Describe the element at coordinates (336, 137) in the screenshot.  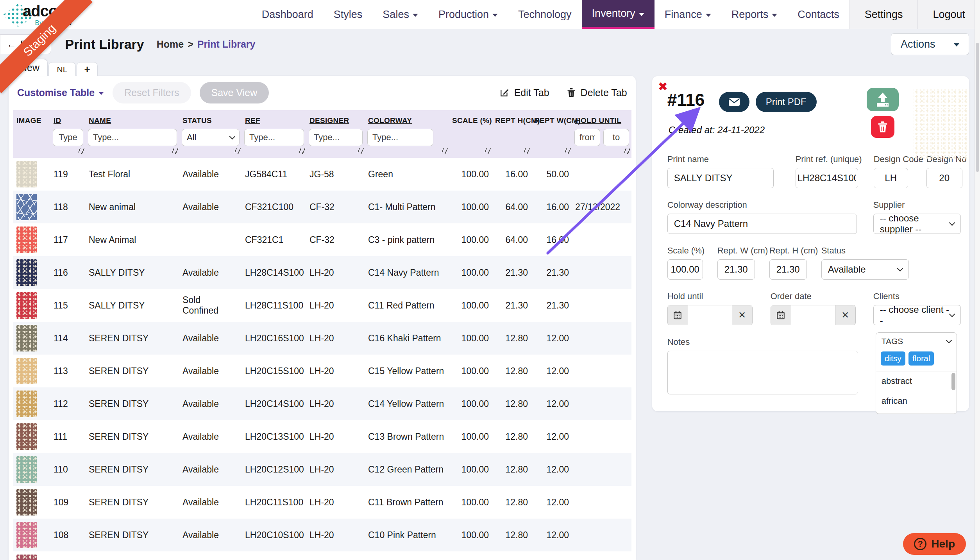
I see `filter-designer-input` at that location.